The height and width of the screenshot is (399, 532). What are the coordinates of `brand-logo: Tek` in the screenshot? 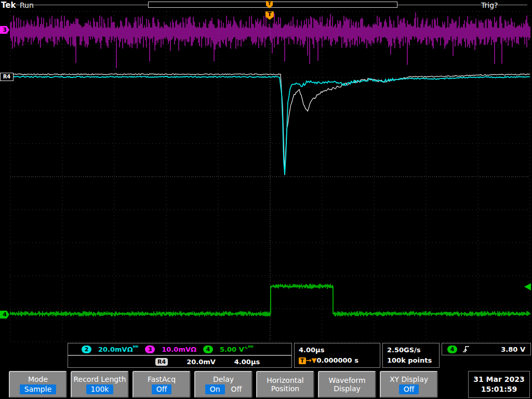 It's located at (8, 5).